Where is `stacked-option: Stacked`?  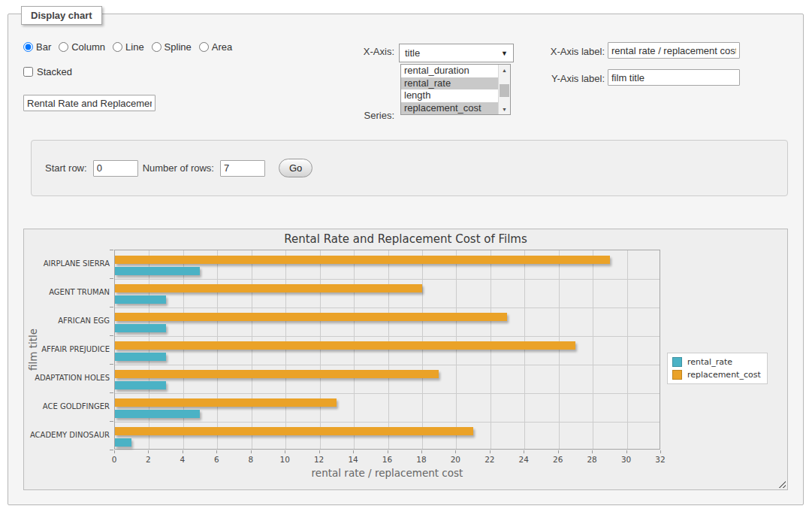
stacked-option: Stacked is located at coordinates (48, 72).